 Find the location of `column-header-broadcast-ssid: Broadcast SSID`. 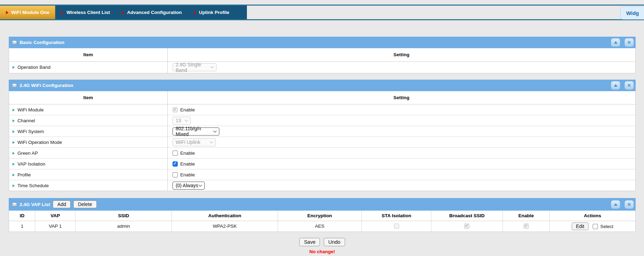

column-header-broadcast-ssid: Broadcast SSID is located at coordinates (467, 216).